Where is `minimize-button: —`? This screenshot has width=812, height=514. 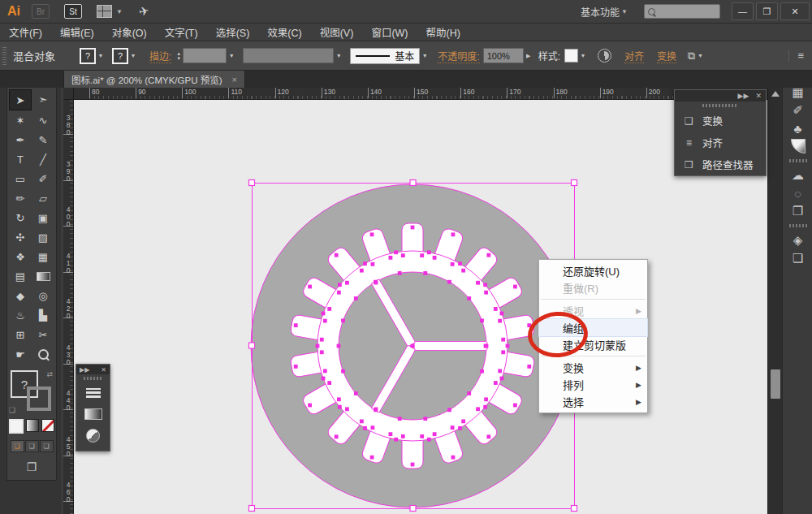
minimize-button: — is located at coordinates (742, 11).